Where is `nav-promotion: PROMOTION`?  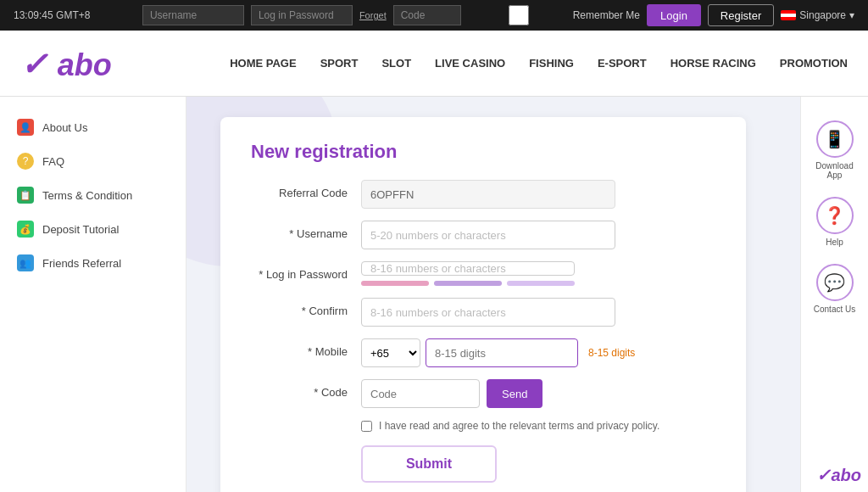 nav-promotion: PROMOTION is located at coordinates (814, 63).